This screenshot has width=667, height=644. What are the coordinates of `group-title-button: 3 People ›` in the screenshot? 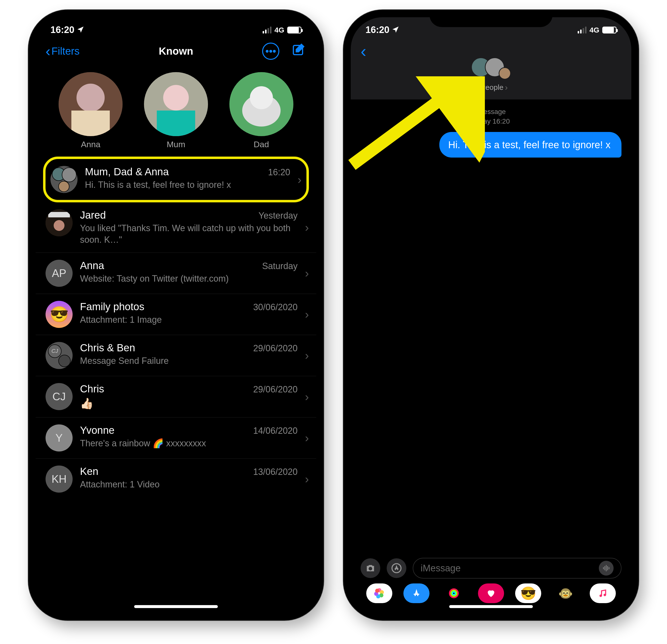 It's located at (491, 87).